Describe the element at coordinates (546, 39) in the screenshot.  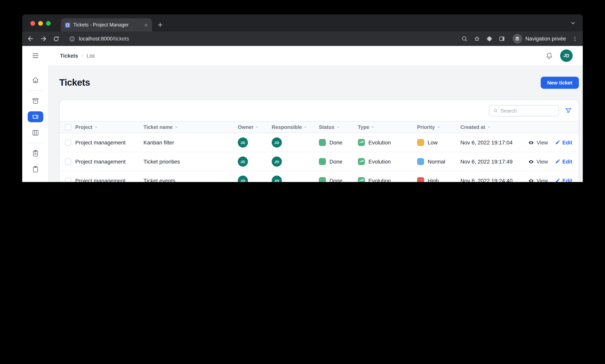
I see `profile-label: Navigation privée` at that location.